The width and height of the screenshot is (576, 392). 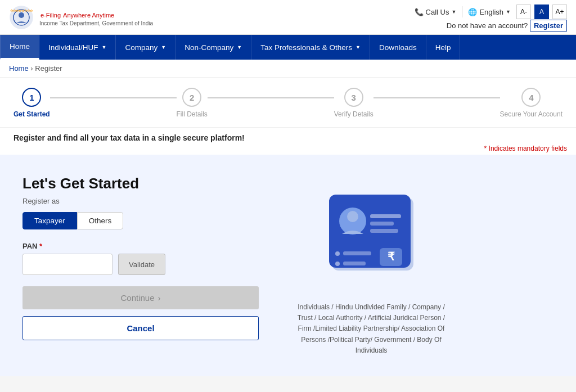 I want to click on nav-individual-caret: ▼, so click(x=105, y=47).